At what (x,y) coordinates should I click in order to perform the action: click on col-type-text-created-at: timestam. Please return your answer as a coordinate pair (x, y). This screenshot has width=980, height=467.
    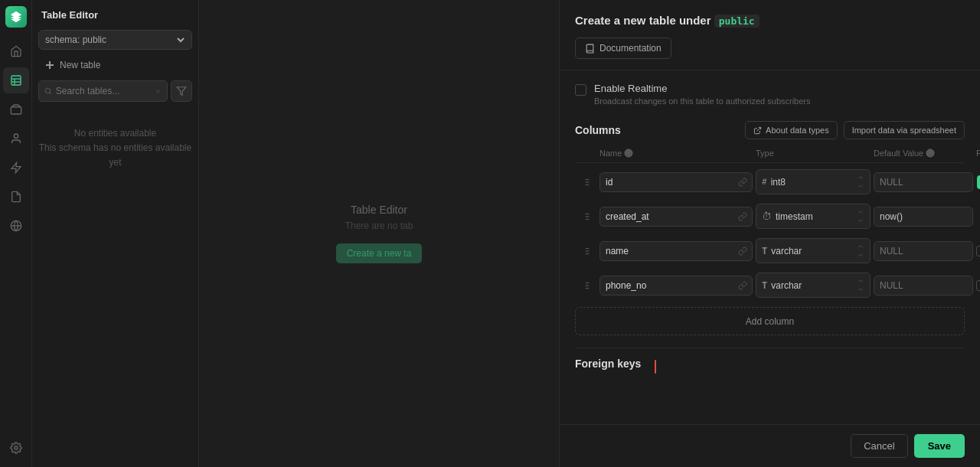
    Looking at the image, I should click on (815, 217).